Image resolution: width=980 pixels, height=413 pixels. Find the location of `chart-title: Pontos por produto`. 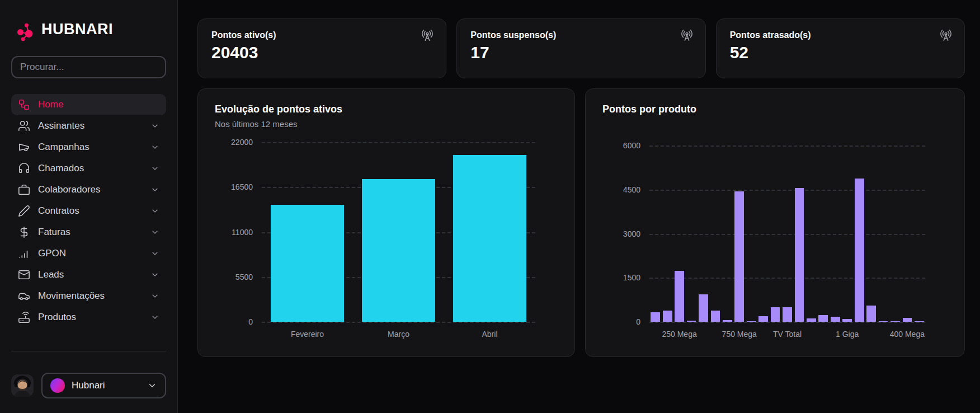

chart-title: Pontos por produto is located at coordinates (775, 110).